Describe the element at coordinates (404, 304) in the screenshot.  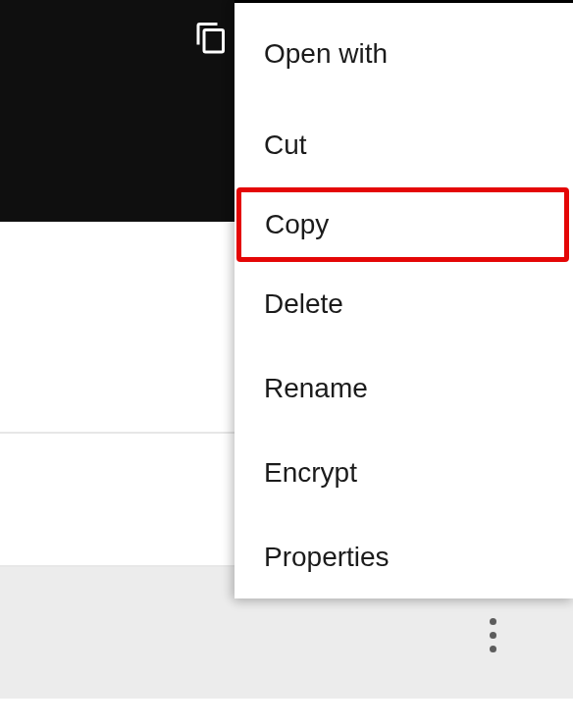
I see `menu-item-delete: Delete` at that location.